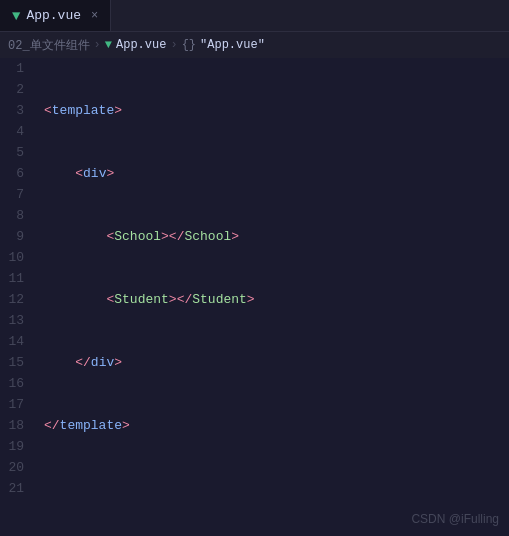 This screenshot has height=536, width=509. I want to click on tab-label: App.vue, so click(54, 16).